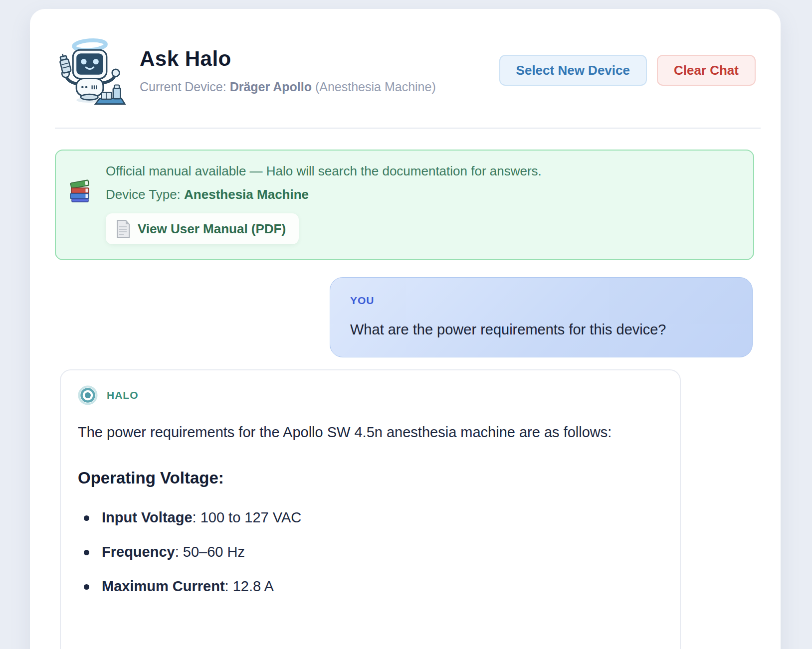 The width and height of the screenshot is (812, 649). I want to click on document-page-icon, so click(123, 229).